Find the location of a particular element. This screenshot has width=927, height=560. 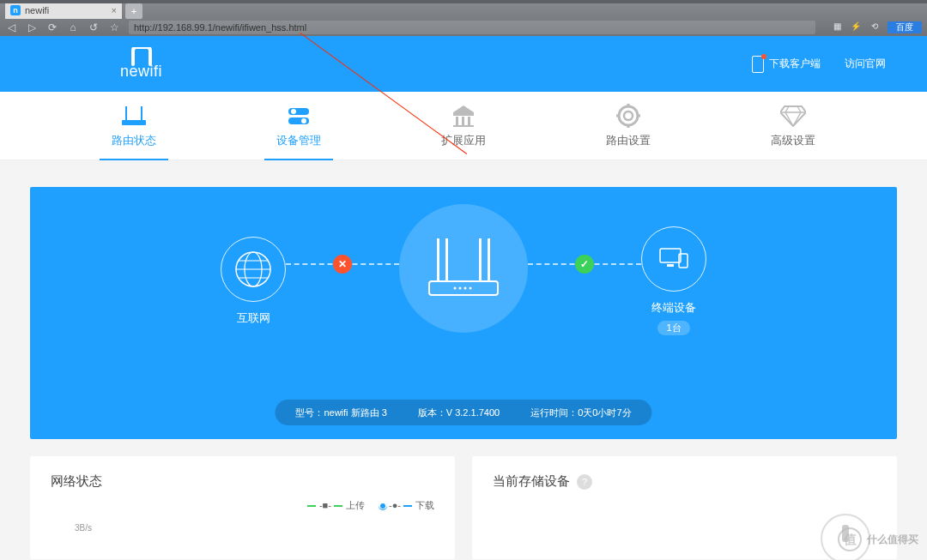

nav-label: 路由状态 is located at coordinates (134, 141).